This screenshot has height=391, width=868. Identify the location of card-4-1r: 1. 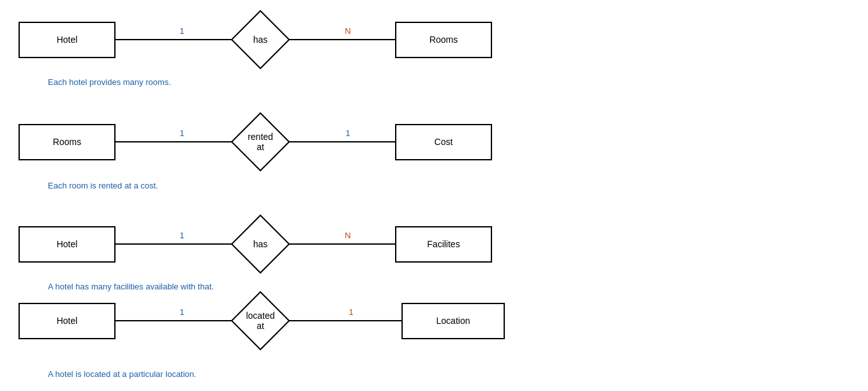
(351, 312).